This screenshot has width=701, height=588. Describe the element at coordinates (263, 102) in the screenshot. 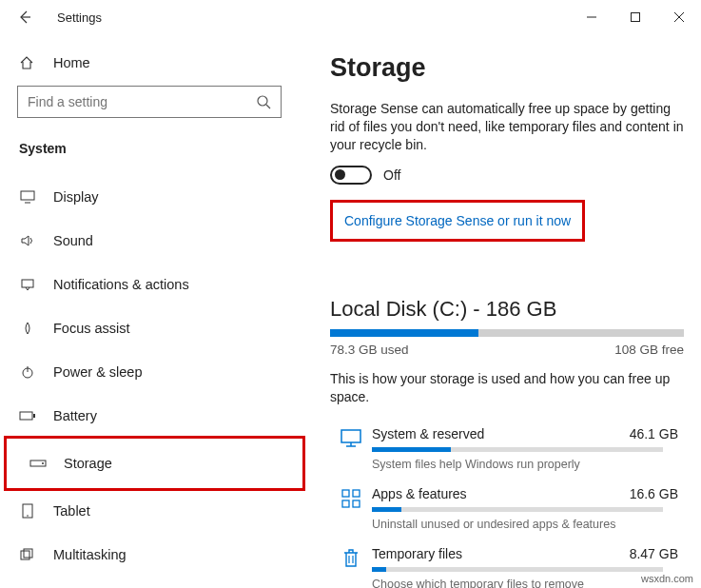

I see `search-icon` at that location.